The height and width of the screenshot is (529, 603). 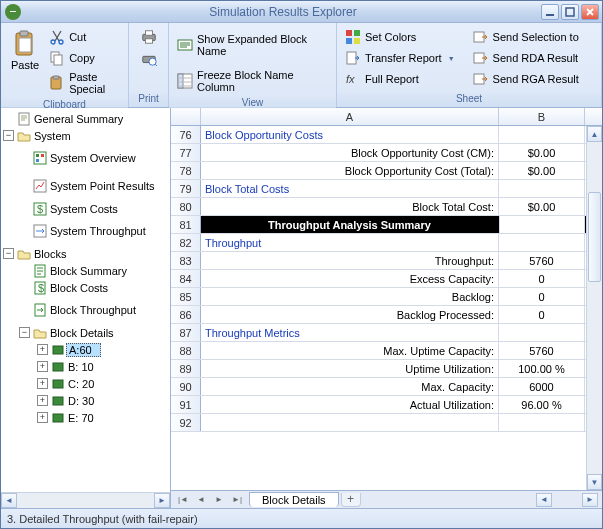 I want to click on grid-row: 84Excess Capacity:0, so click(x=378, y=279).